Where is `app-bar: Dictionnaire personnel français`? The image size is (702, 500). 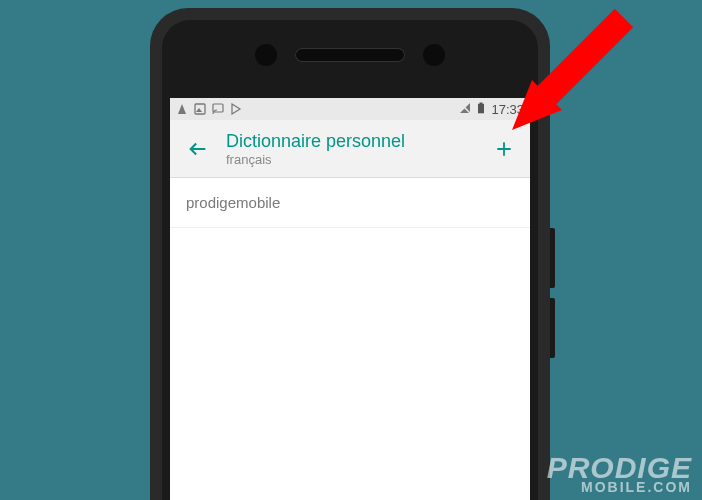 app-bar: Dictionnaire personnel français is located at coordinates (350, 149).